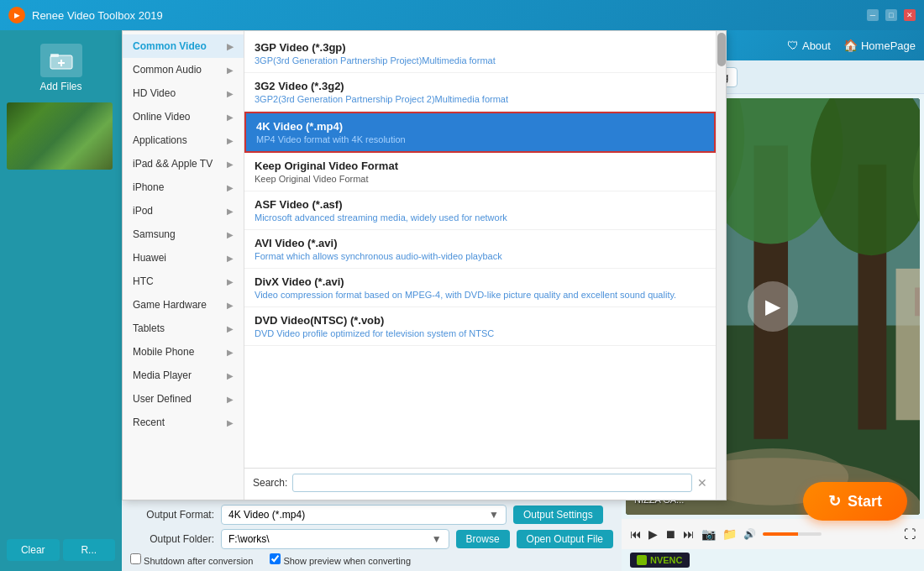 The width and height of the screenshot is (924, 571). What do you see at coordinates (480, 92) in the screenshot?
I see `format-3g2: 3G2 Video (*.3g2) 3GP2(3rd Generation Pa…` at bounding box center [480, 92].